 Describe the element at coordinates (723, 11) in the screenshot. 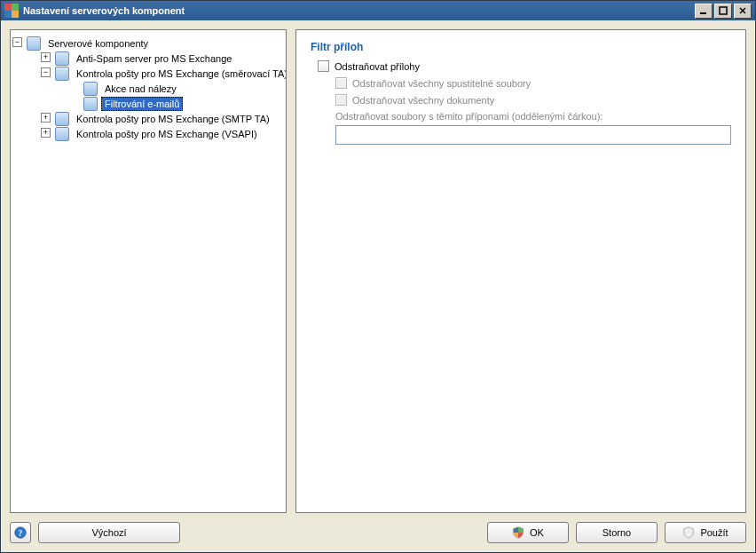

I see `maximize-button` at that location.